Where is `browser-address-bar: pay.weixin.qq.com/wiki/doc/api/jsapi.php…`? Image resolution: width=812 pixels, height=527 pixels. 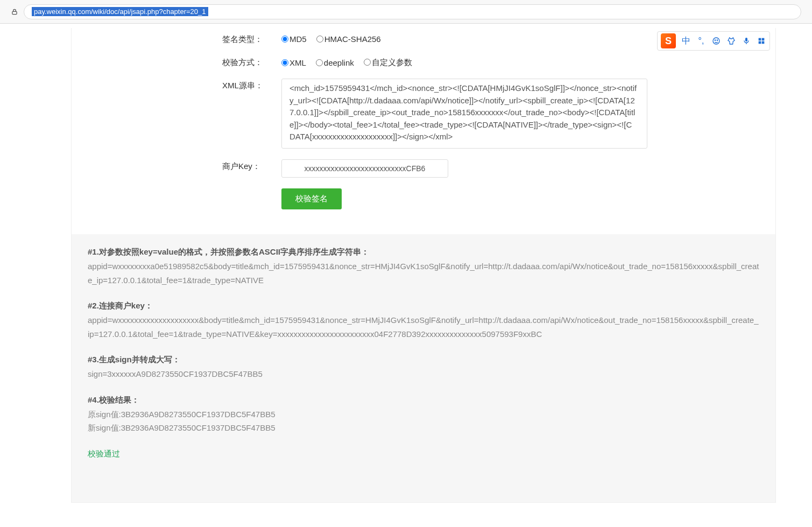
browser-address-bar: pay.weixin.qq.com/wiki/doc/api/jsapi.php… is located at coordinates (406, 12).